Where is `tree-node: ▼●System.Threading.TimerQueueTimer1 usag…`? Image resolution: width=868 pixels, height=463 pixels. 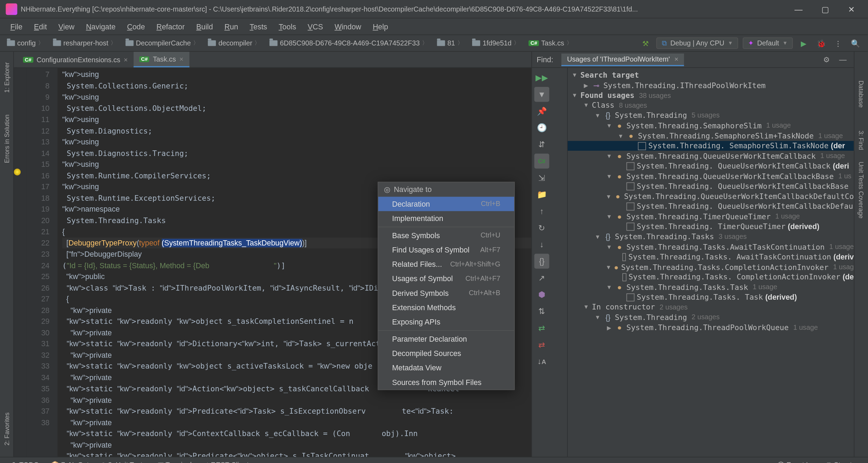
tree-node: ▼●System.Threading.TimerQueueTimer1 usag… is located at coordinates (711, 216).